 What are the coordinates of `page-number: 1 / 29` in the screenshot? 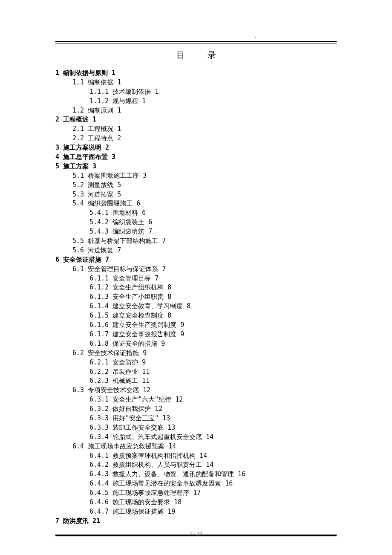 It's located at (196, 534).